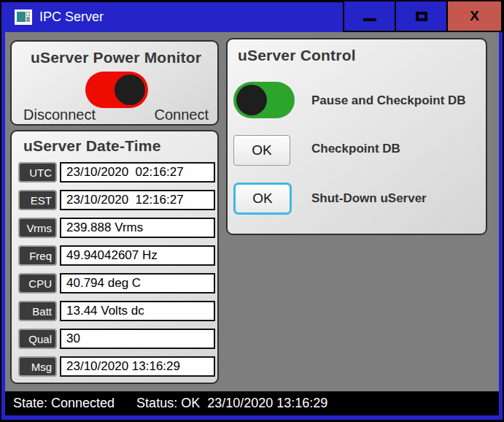 This screenshot has width=504, height=422. I want to click on connect-label: Connect, so click(182, 115).